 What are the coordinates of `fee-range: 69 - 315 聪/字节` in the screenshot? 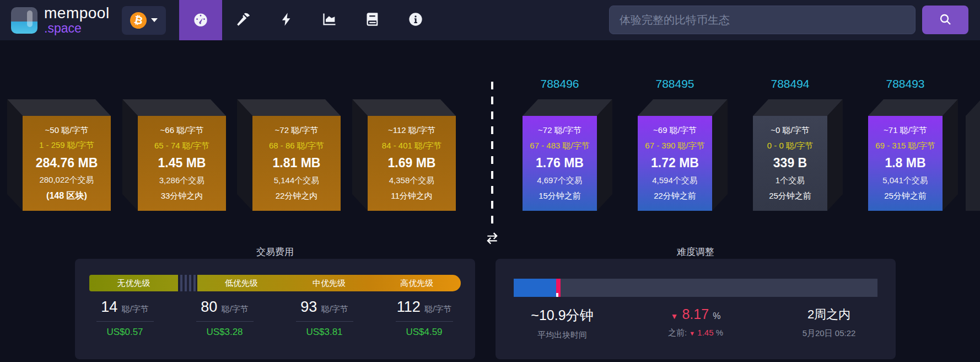 It's located at (905, 146).